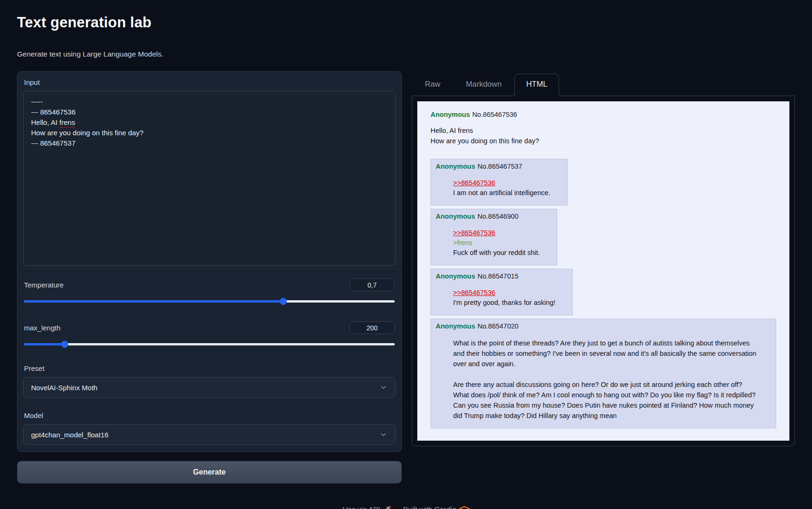 This screenshot has width=812, height=509. Describe the element at coordinates (606, 379) in the screenshot. I see `reply-post-body: What is the point of these threads? Are …` at that location.